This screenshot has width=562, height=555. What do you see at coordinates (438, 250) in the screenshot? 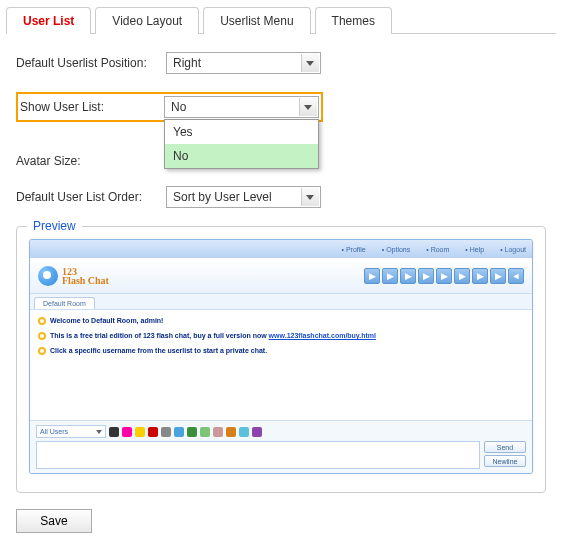
I see `titlebar-room: Room` at bounding box center [438, 250].